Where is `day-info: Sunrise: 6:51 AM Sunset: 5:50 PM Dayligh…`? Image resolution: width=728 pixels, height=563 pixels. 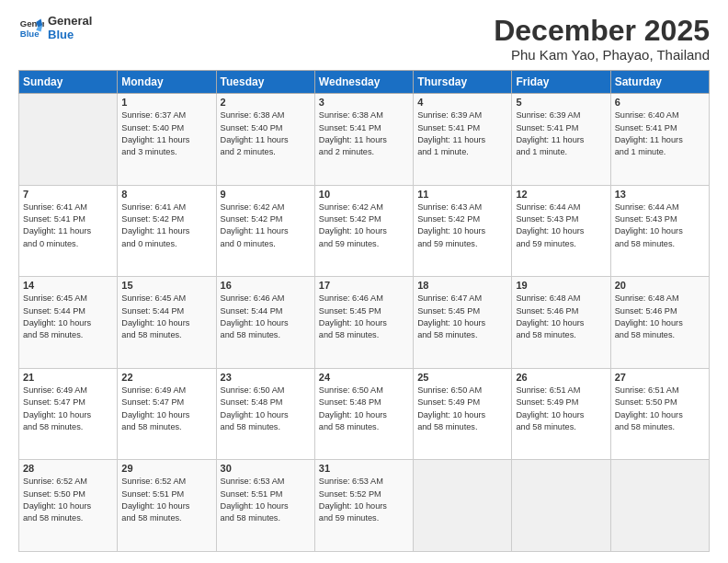 day-info: Sunrise: 6:51 AM Sunset: 5:50 PM Dayligh… is located at coordinates (660, 408).